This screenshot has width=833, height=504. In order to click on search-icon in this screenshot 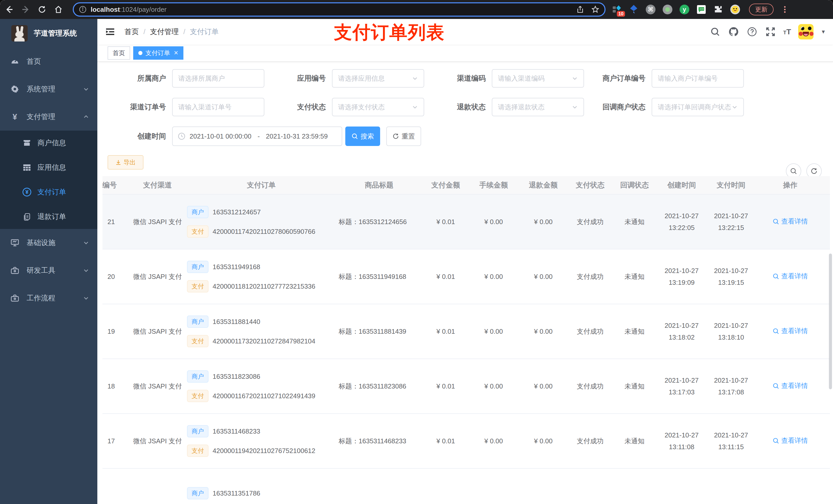, I will do `click(715, 32)`.